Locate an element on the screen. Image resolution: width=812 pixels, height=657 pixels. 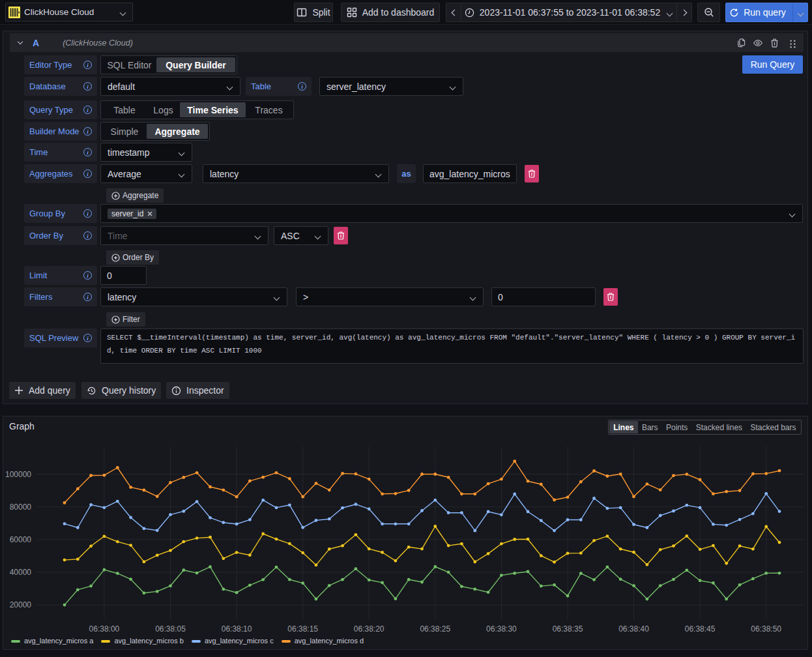
svg-text: 06:38:05 is located at coordinates (171, 629).